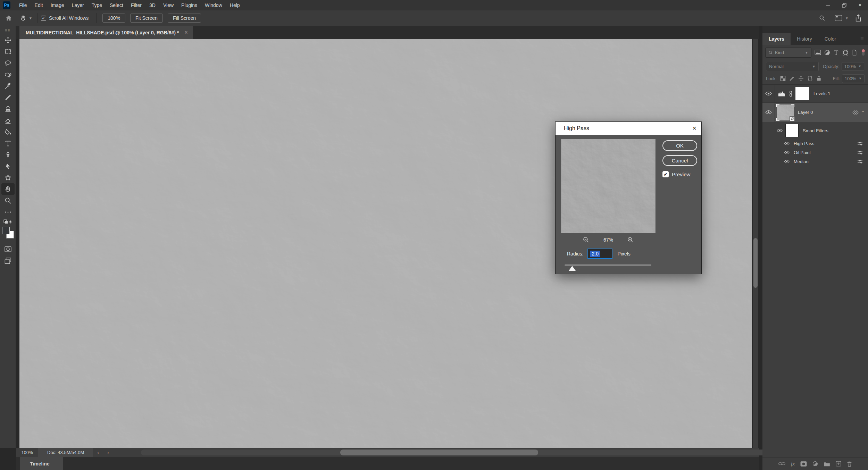 Image resolution: width=868 pixels, height=470 pixels. Describe the element at coordinates (8, 143) in the screenshot. I see `type-tool` at that location.